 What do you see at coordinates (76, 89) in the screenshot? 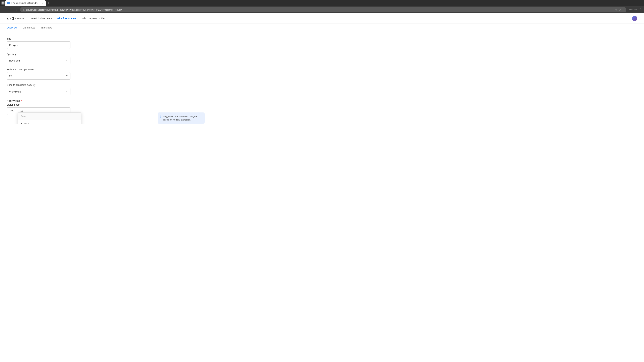
I see `applicants-group: Open to applicants from ? Worldwide ▼` at bounding box center [76, 89].